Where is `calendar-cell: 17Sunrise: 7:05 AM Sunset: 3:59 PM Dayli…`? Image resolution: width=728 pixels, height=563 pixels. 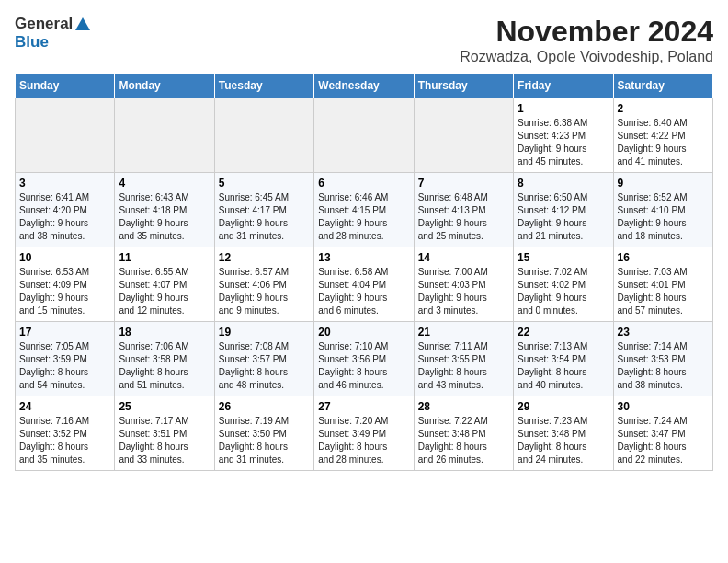
calendar-cell: 17Sunrise: 7:05 AM Sunset: 3:59 PM Dayli… is located at coordinates (65, 359).